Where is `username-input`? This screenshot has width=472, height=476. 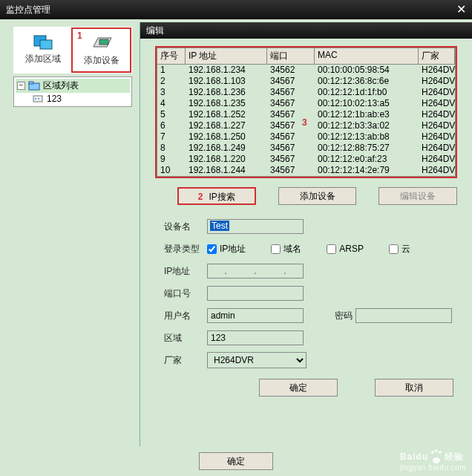
username-input is located at coordinates (255, 316).